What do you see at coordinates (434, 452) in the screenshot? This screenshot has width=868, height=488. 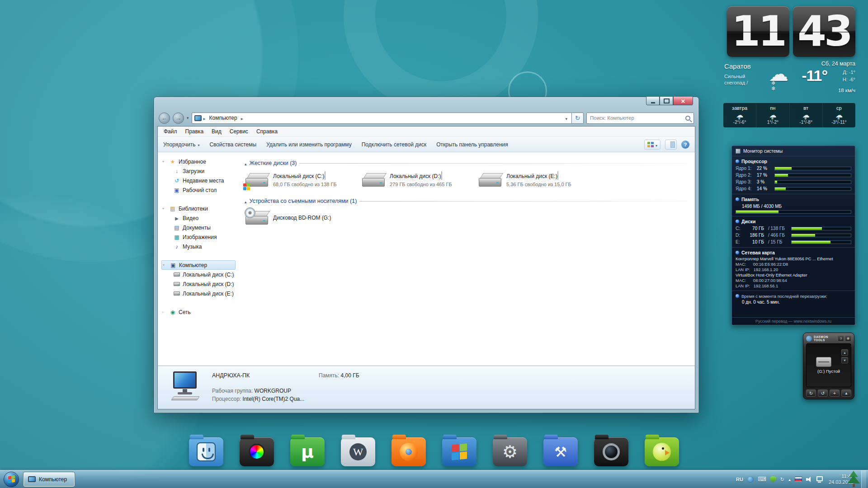 I see `dock` at bounding box center [434, 452].